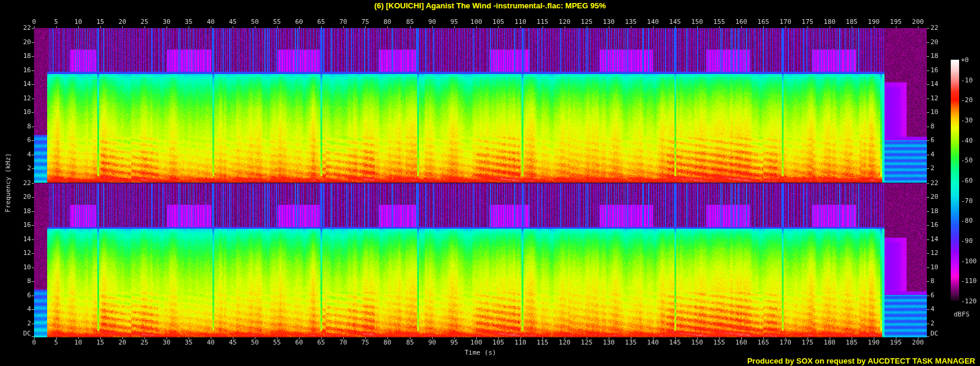 The width and height of the screenshot is (980, 366). What do you see at coordinates (675, 22) in the screenshot?
I see `time-tick-label: 145` at bounding box center [675, 22].